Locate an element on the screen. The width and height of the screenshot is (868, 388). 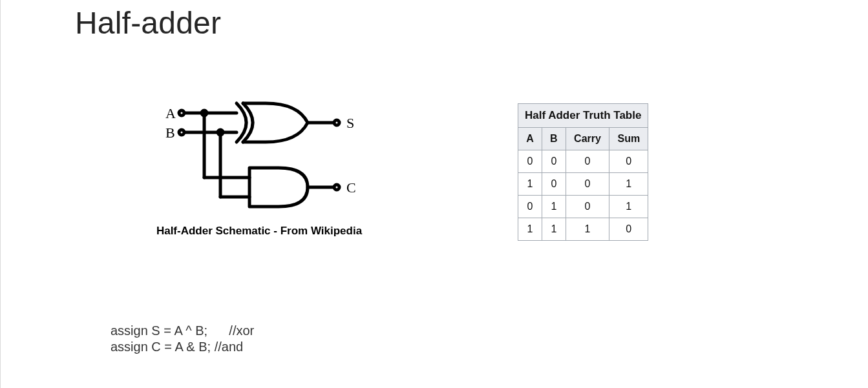
col-header-b: B is located at coordinates (553, 139).